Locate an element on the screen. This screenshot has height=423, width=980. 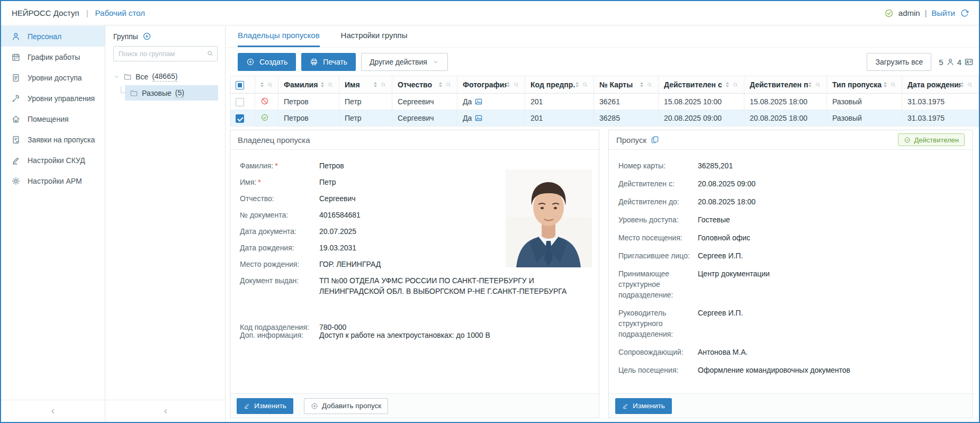
table-row-selected: Петров Петр Сергеевич Да 201 36285 20.08… is located at coordinates (605, 119).